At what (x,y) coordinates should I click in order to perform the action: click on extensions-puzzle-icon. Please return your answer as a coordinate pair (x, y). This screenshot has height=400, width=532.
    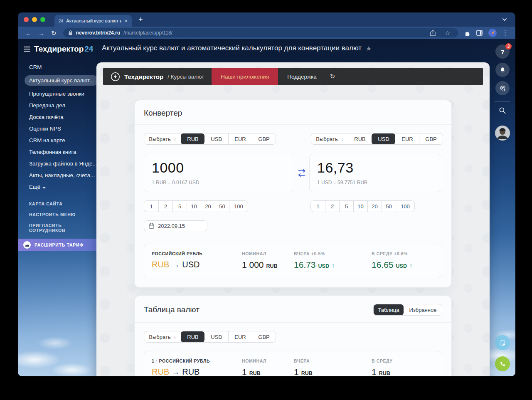
    Looking at the image, I should click on (467, 33).